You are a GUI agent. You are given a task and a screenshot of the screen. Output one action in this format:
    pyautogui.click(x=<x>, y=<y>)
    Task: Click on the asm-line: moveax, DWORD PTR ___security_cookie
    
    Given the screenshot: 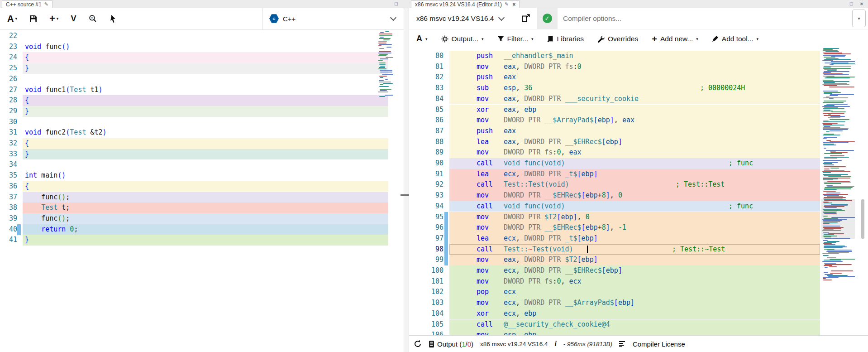 What is the action you would take?
    pyautogui.click(x=634, y=99)
    